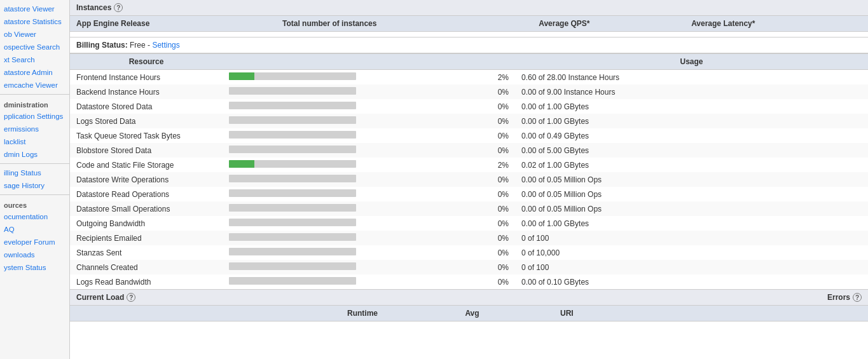 This screenshot has height=359, width=868. Describe the element at coordinates (857, 297) in the screenshot. I see `errors-help-icon: ?` at that location.